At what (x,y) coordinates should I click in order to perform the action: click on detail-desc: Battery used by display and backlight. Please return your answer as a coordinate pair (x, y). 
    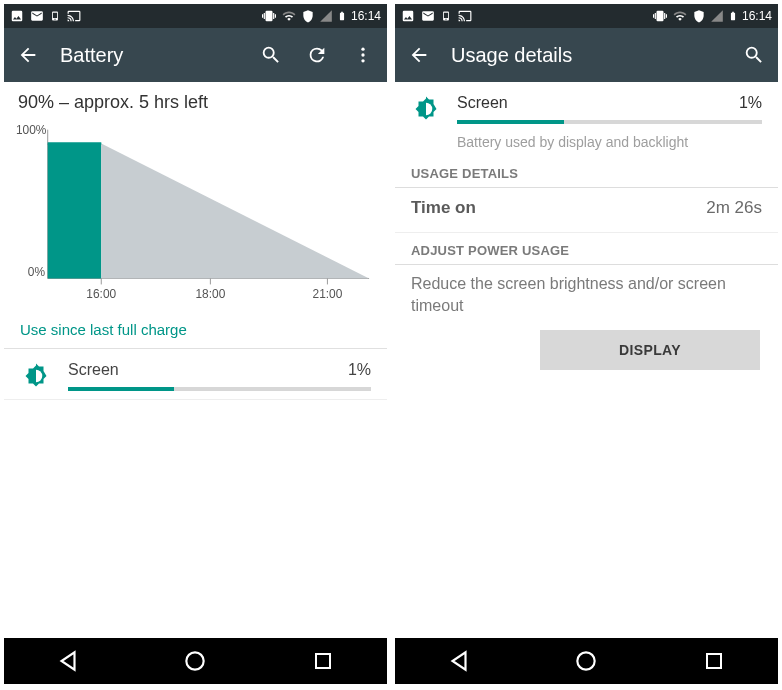
    Looking at the image, I should click on (610, 142).